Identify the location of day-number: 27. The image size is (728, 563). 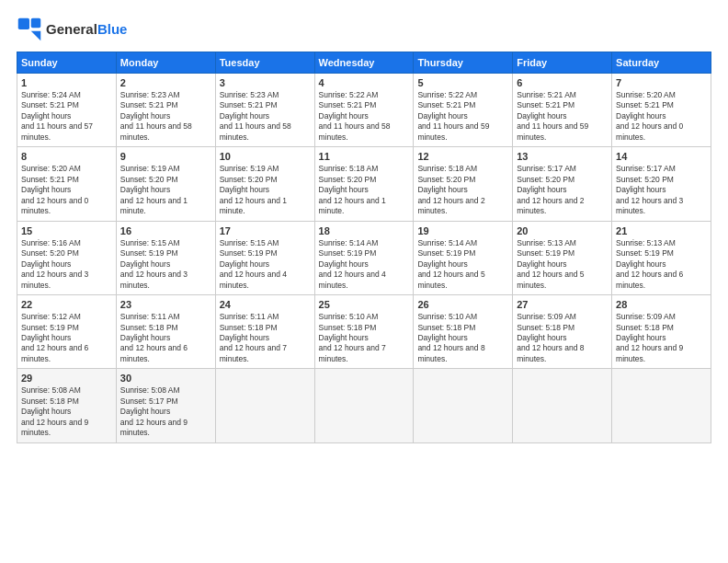
(563, 304).